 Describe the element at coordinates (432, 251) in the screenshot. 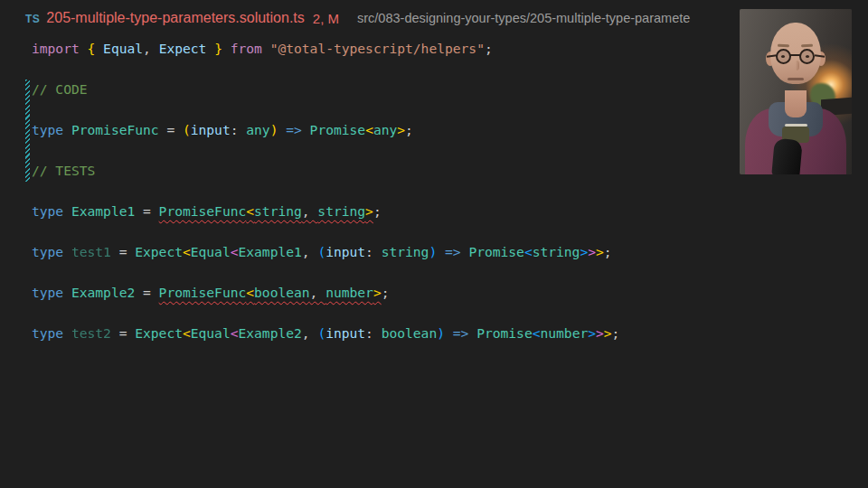

I see `code-token: )` at that location.